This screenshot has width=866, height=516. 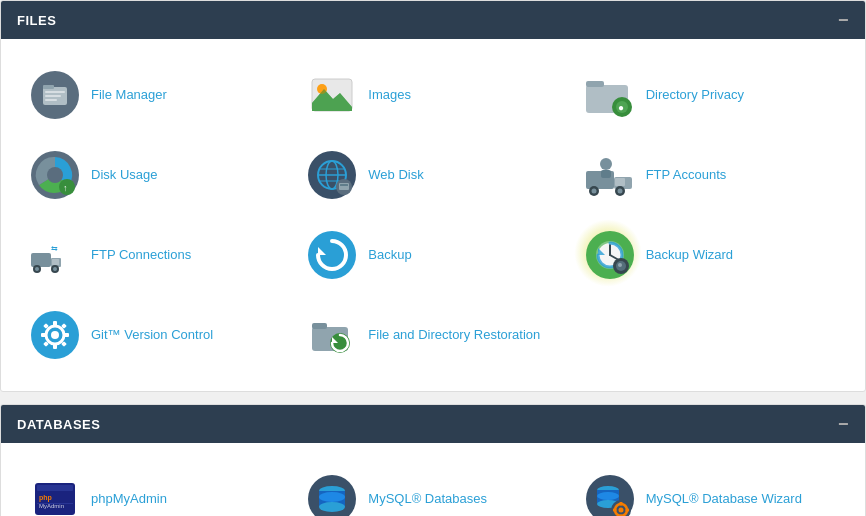 What do you see at coordinates (695, 95) in the screenshot?
I see `directory-privacy-label: Directory Privacy` at bounding box center [695, 95].